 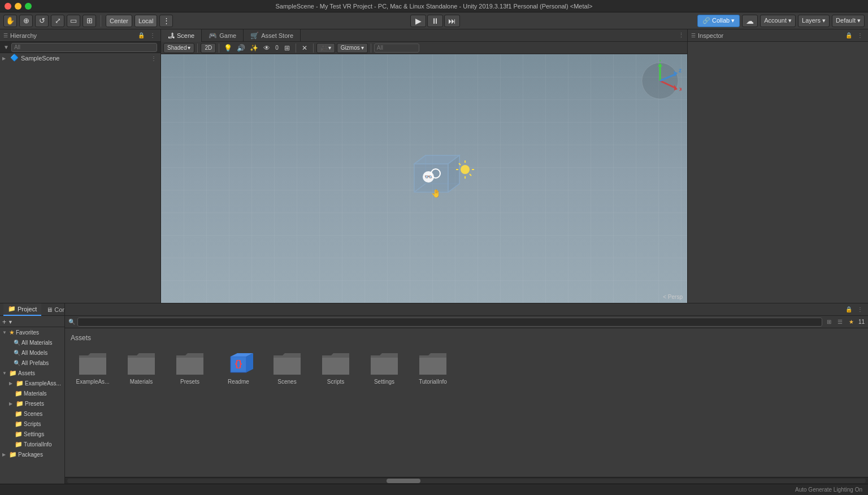 I want to click on add-item-button: +, so click(x=5, y=322).